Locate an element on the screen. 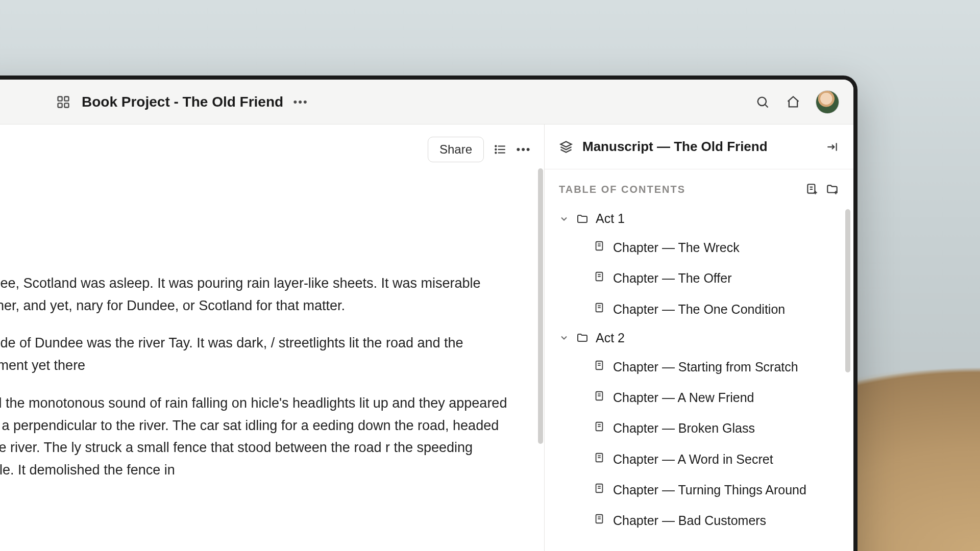 The image size is (980, 551). toc-chapter-label: Chapter — A Word in Secret is located at coordinates (693, 459).